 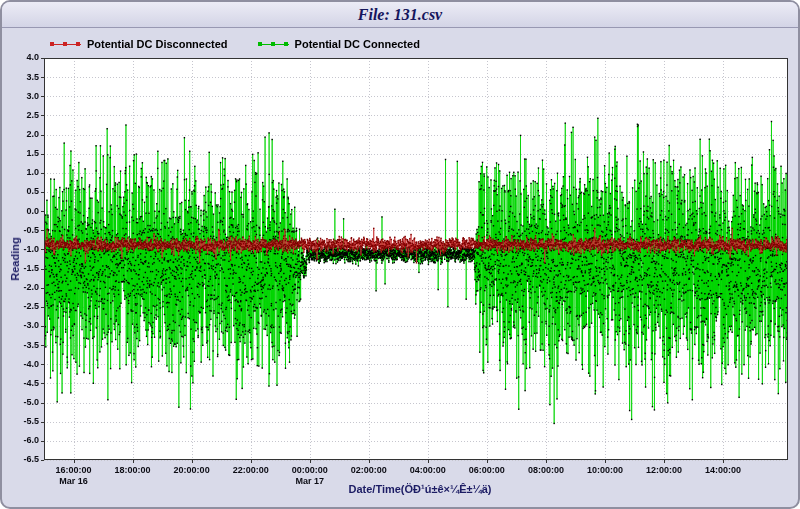 What do you see at coordinates (339, 44) in the screenshot?
I see `legend-item-dc-connected: Potential DC Connected` at bounding box center [339, 44].